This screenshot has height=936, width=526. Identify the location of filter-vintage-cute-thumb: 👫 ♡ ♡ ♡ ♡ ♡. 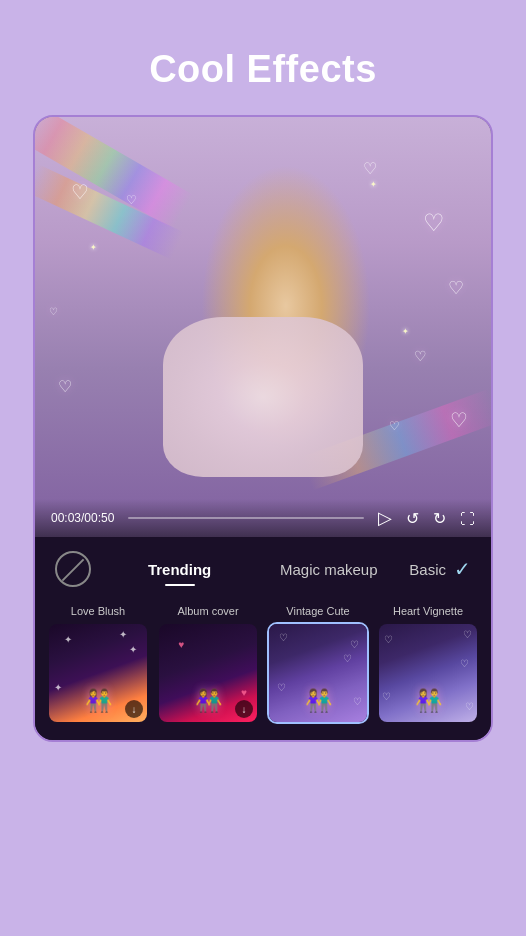
(318, 673).